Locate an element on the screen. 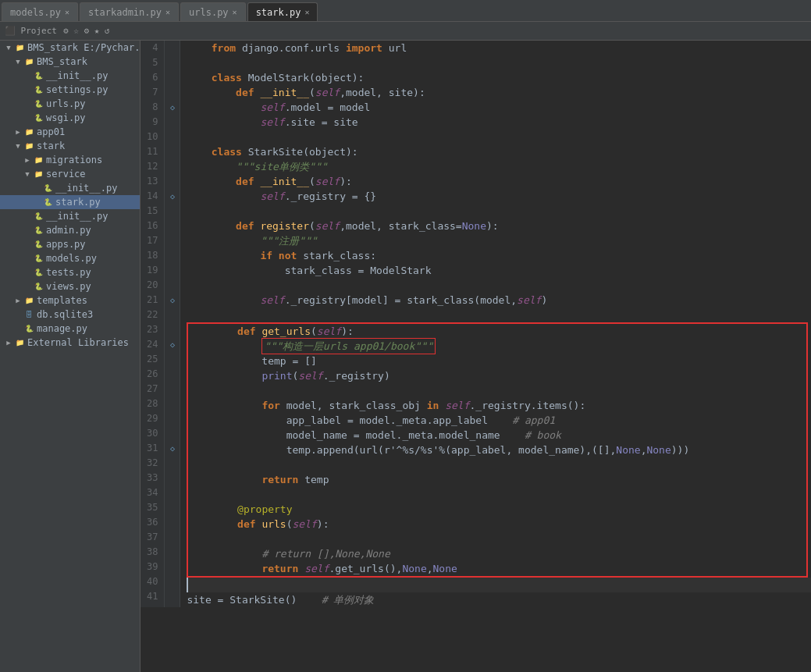 Image resolution: width=811 pixels, height=672 pixels. sidebar-item-admin: 🐍 admin.py is located at coordinates (70, 230).